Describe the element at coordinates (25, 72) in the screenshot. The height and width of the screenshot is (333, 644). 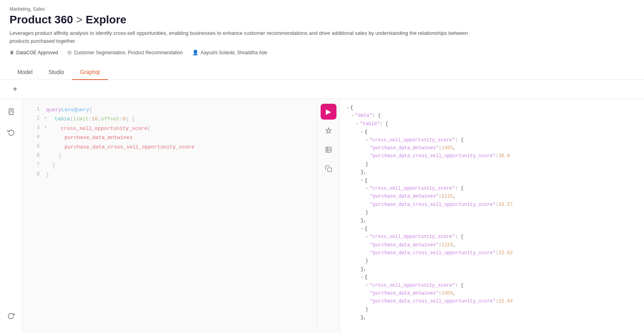
I see `tab-model: Model` at that location.